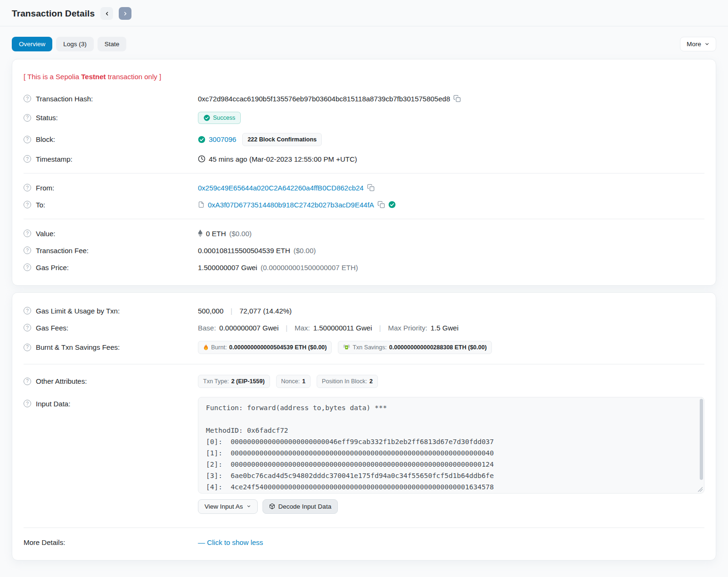 The image size is (728, 577). What do you see at coordinates (62, 251) in the screenshot?
I see `transaction-fee-label: Transaction Fee:` at bounding box center [62, 251].